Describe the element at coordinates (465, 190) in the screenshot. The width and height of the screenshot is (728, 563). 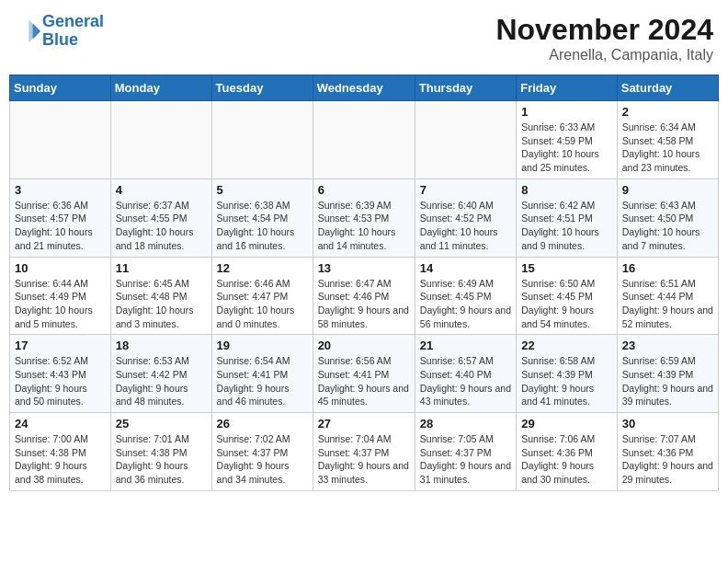
I see `day-number: 7` at that location.